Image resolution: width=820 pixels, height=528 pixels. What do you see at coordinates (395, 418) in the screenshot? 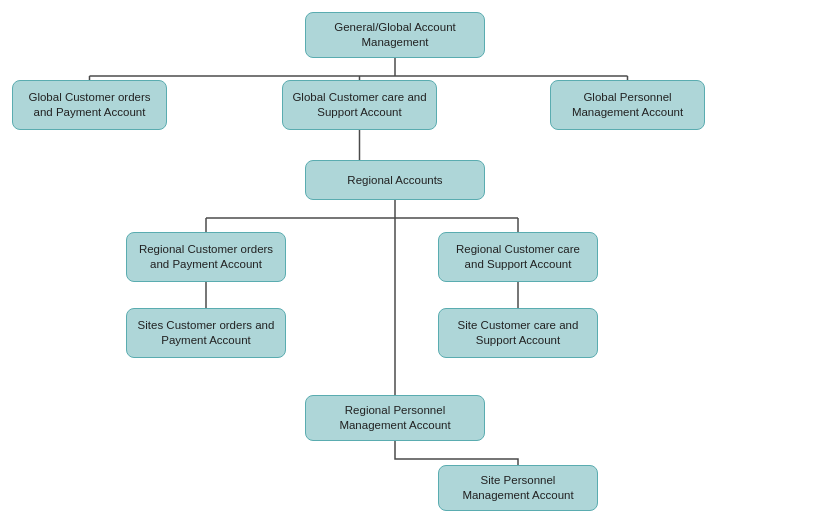
I see `node-regional_personnel: Regional Personnel Management Account` at bounding box center [395, 418].